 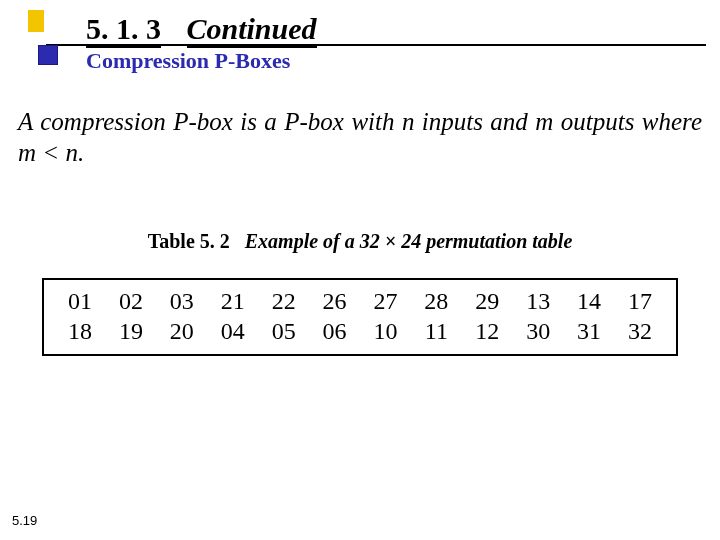 What do you see at coordinates (48, 55) in the screenshot?
I see `bullet-square-icon` at bounding box center [48, 55].